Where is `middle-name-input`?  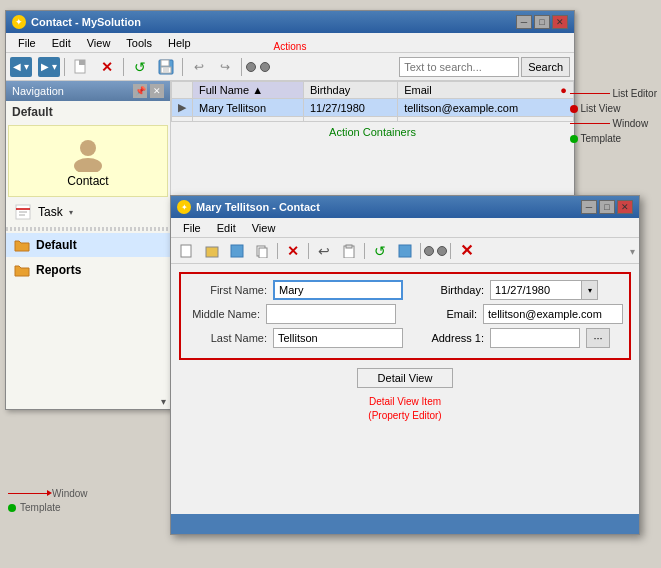 middle-name-input is located at coordinates (331, 314).